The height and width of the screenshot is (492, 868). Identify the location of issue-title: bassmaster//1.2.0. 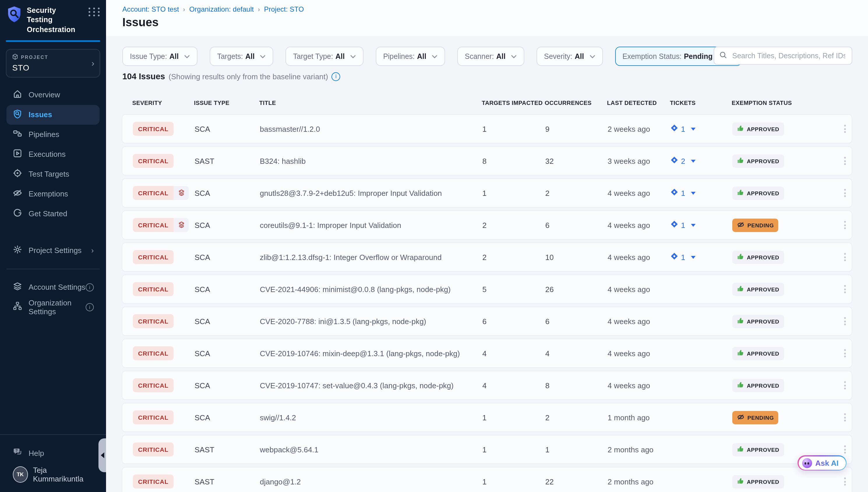
(290, 129).